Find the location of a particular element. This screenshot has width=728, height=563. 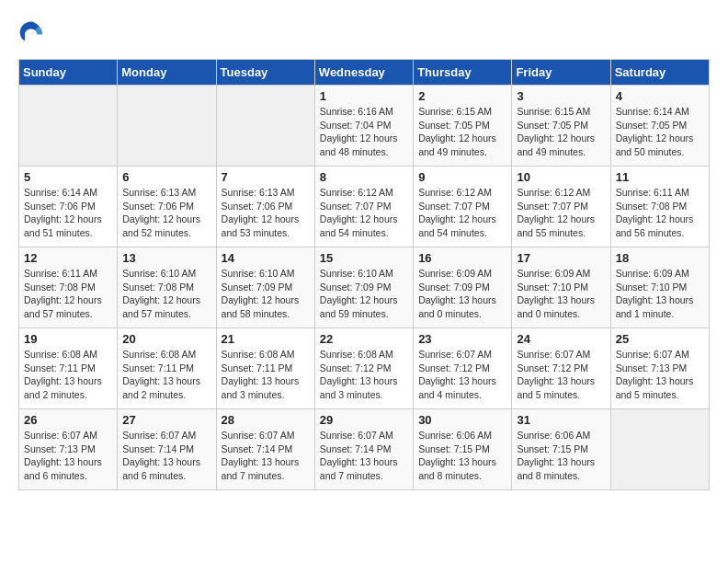

day-info: Sunrise: 6:14 AM Sunset: 7:06 PM Dayligh… is located at coordinates (68, 213).